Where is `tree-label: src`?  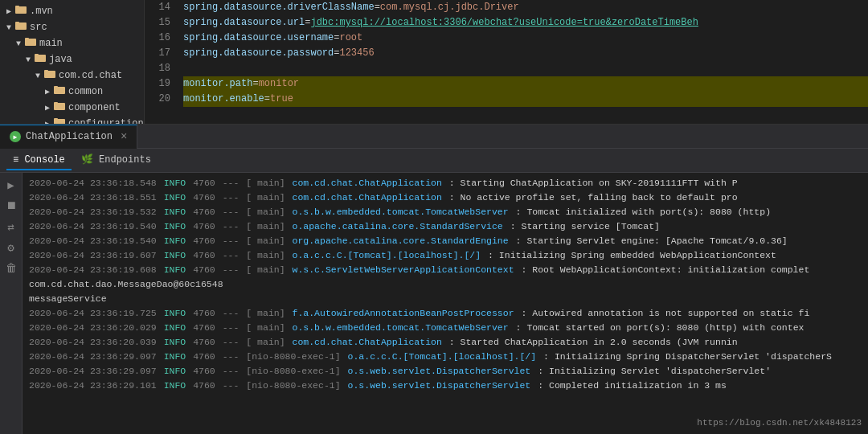 tree-label: src is located at coordinates (39, 27).